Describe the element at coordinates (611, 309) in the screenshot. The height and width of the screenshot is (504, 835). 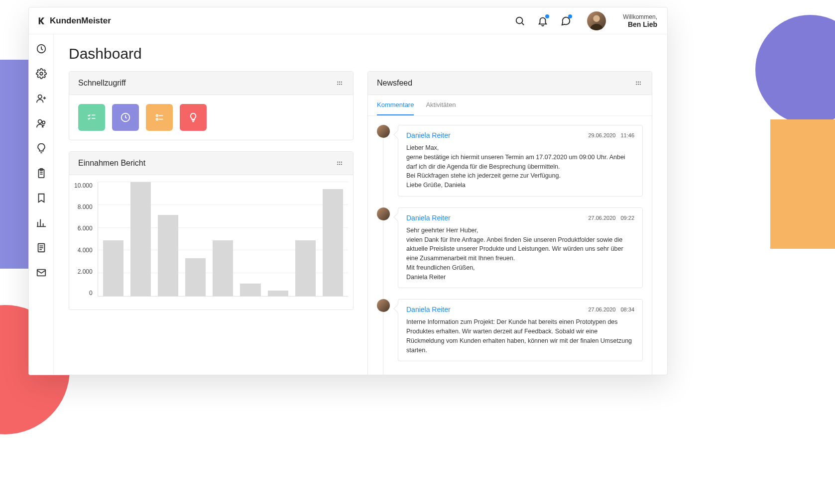
I see `feed-timestamp: 27.06.202008:34` at that location.